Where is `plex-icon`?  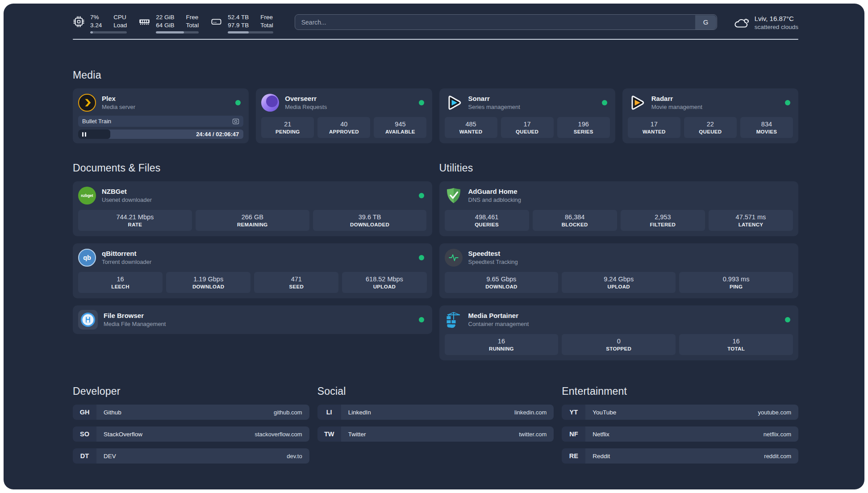 plex-icon is located at coordinates (87, 103).